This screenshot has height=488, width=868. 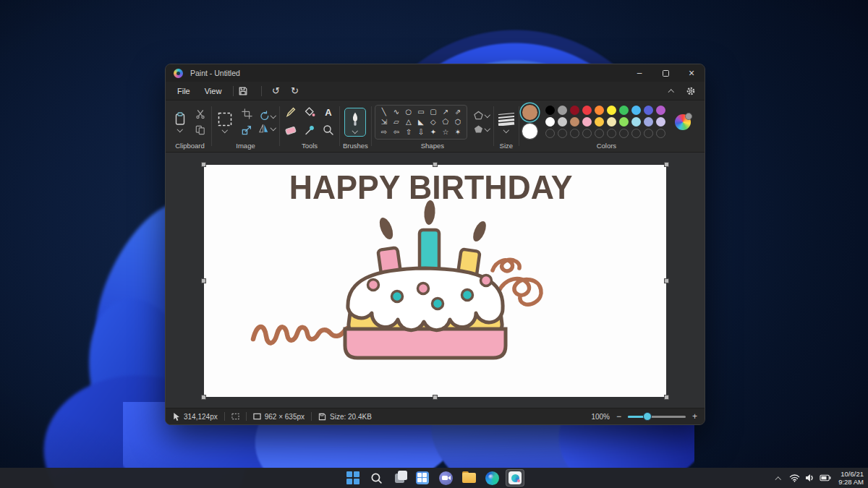 What do you see at coordinates (492, 478) in the screenshot?
I see `edge-button` at bounding box center [492, 478].